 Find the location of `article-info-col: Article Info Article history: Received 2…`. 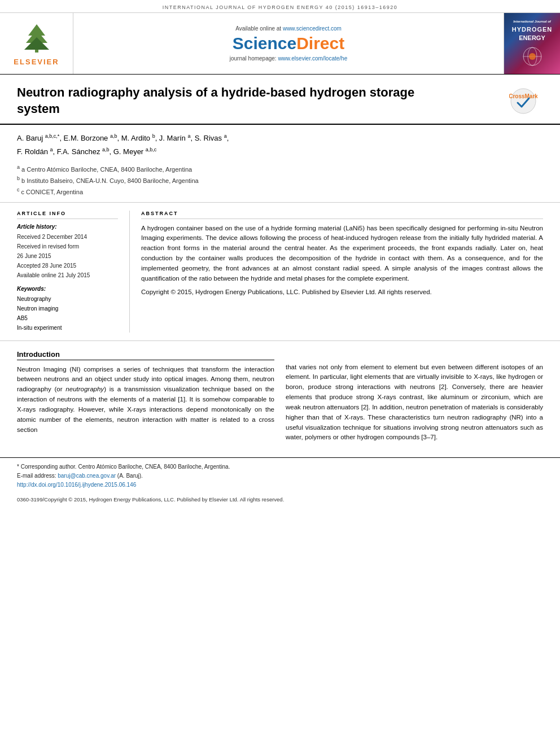

article-info-col: Article Info Article history: Received 2… is located at coordinates (73, 272).